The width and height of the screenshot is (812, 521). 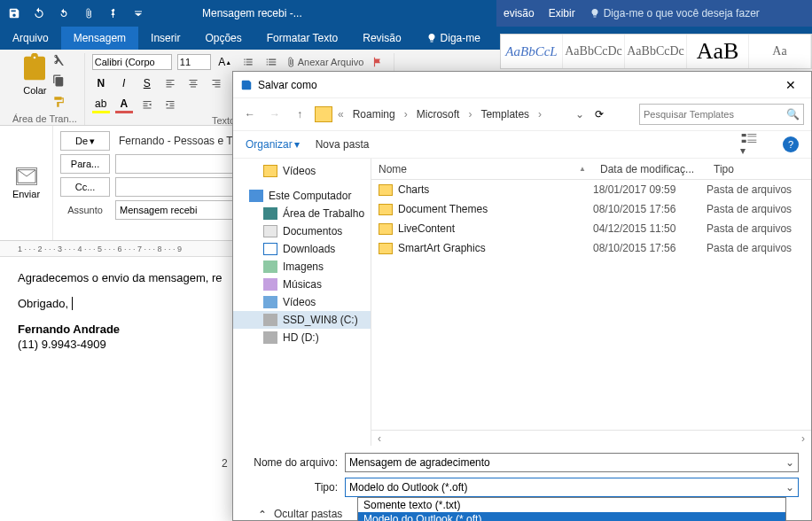 I want to click on search-input, so click(x=714, y=114).